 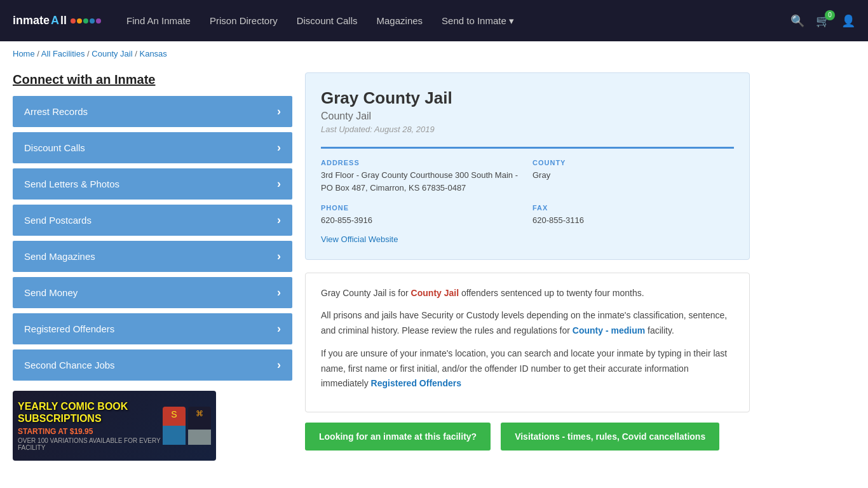 I want to click on search-icon: 🔍, so click(x=797, y=21).